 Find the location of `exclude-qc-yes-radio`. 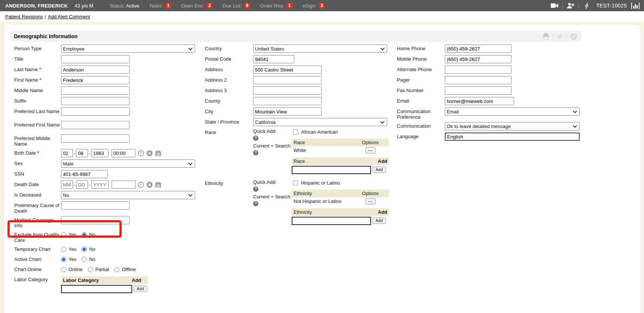

exclude-qc-yes-radio is located at coordinates (64, 235).